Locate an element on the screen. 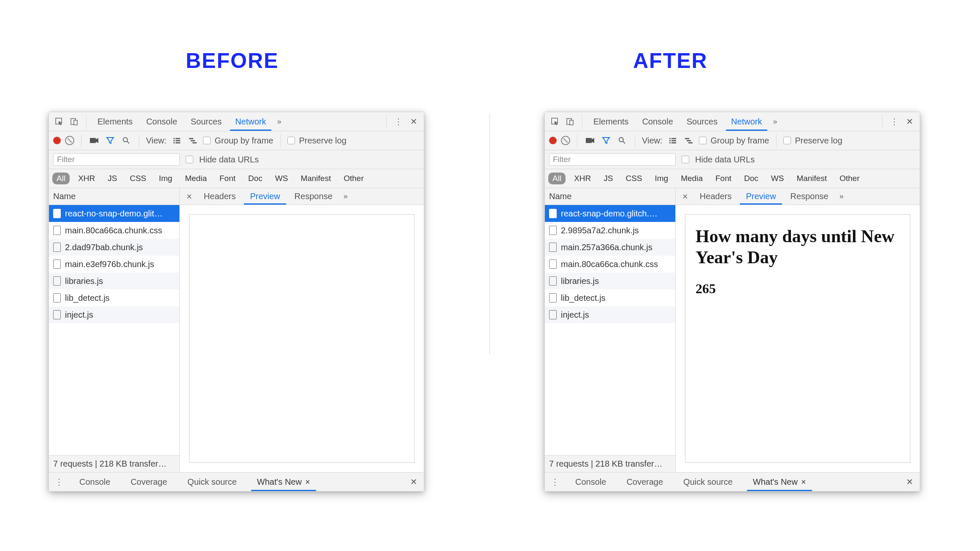 Image resolution: width=980 pixels, height=551 pixels. request-row: main.257a366a.chunk.js is located at coordinates (610, 247).